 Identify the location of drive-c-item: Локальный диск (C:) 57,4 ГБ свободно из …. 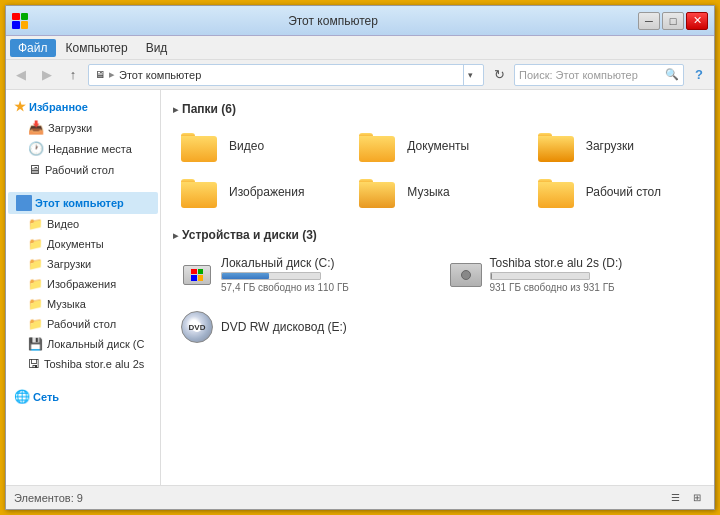
(304, 274).